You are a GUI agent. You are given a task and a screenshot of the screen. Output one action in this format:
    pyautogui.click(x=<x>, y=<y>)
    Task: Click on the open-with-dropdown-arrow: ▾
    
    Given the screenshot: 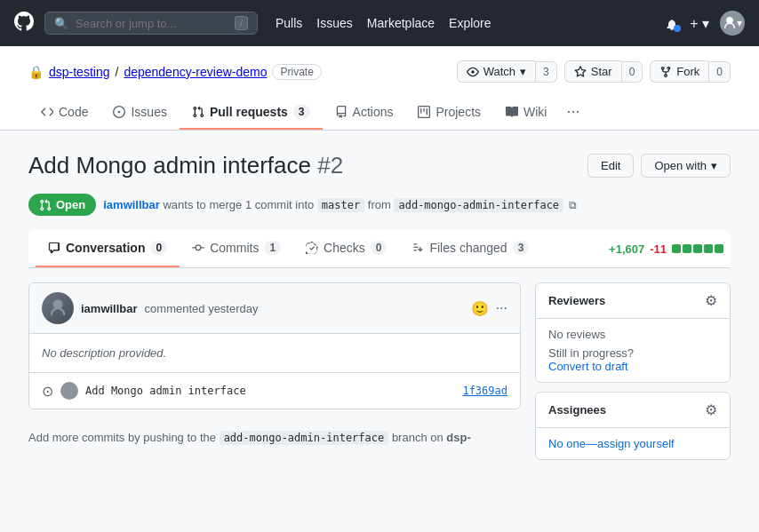 What is the action you would take?
    pyautogui.click(x=715, y=165)
    